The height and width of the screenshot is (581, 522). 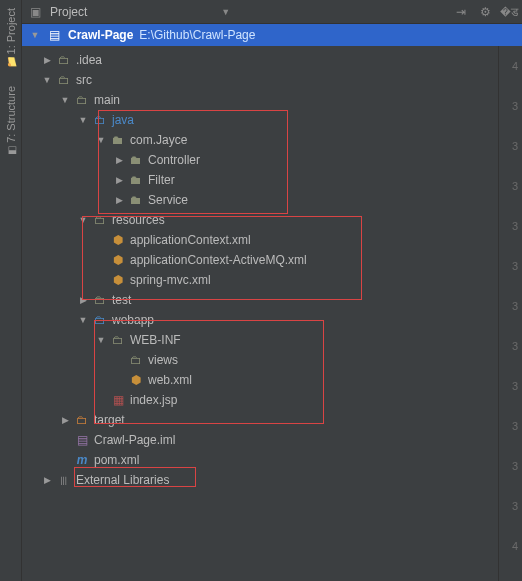 I want to click on gear-icon: ⚙, so click(x=485, y=12).